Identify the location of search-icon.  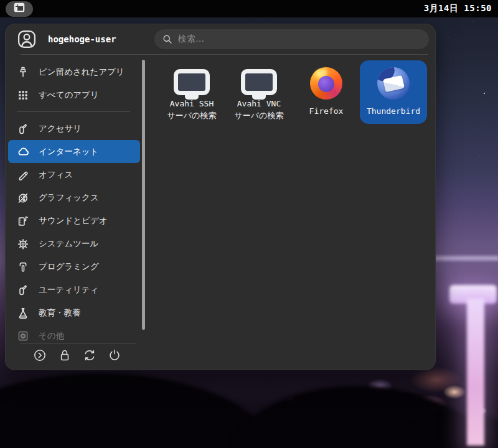
(167, 39).